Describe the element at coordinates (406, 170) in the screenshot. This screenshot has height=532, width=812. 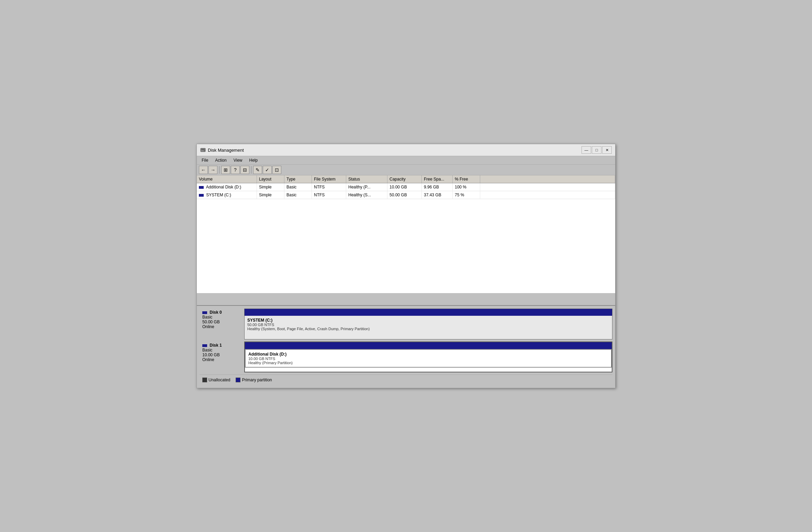
I see `toolbar: ← → ⊞ ? ⊟ ✎ ✓ ⊡` at that location.